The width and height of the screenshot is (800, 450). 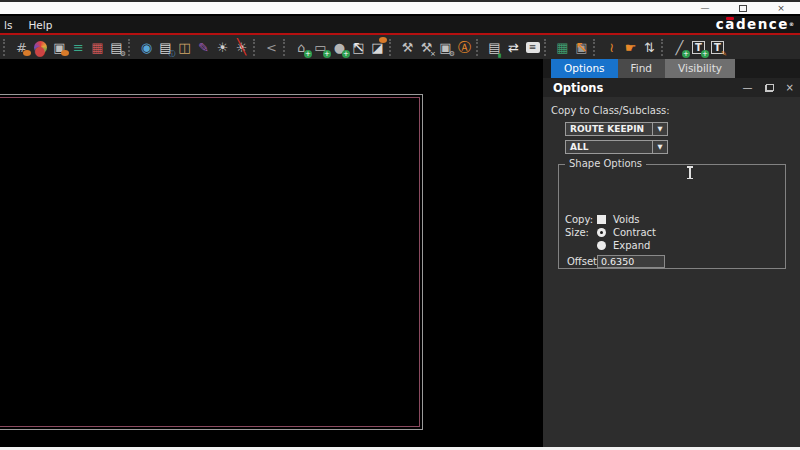 I want to click on shape-options-group: Shape Options Copy: Voids Size:ContractE…, so click(x=672, y=216).